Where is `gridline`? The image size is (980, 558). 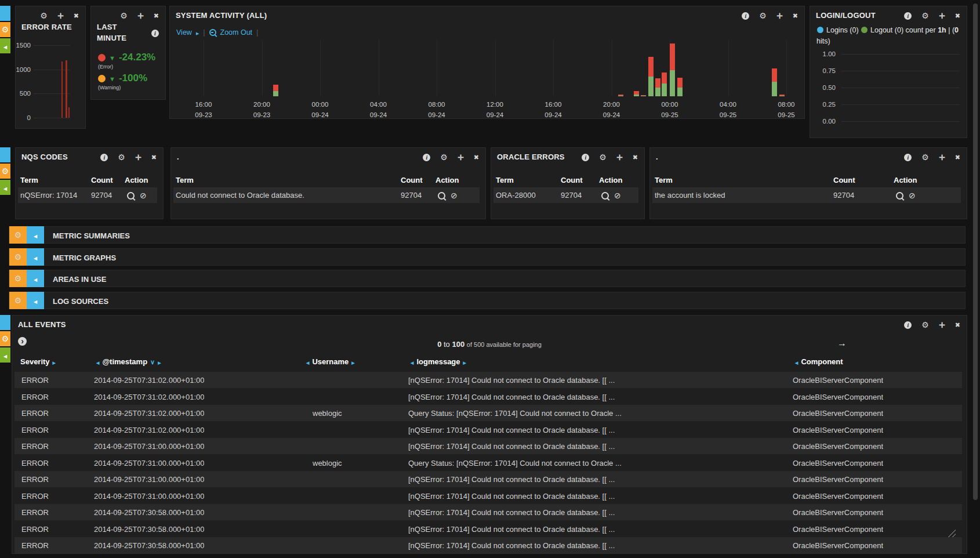 gridline is located at coordinates (901, 55).